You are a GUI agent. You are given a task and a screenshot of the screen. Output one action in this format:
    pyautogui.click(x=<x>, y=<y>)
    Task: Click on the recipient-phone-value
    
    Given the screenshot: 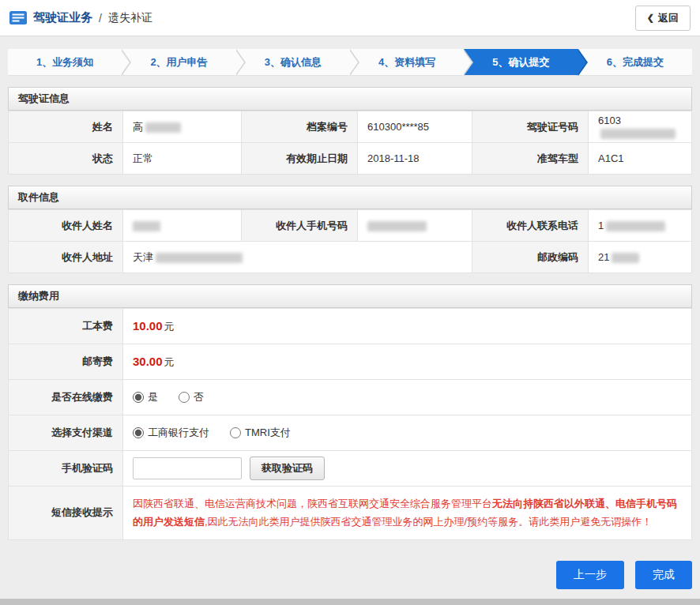 What is the action you would take?
    pyautogui.click(x=416, y=226)
    